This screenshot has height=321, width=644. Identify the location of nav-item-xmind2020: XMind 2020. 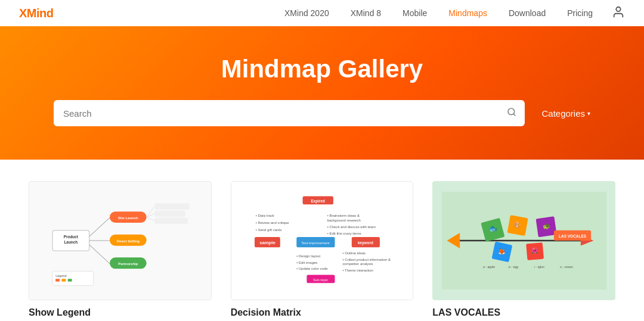
(306, 13).